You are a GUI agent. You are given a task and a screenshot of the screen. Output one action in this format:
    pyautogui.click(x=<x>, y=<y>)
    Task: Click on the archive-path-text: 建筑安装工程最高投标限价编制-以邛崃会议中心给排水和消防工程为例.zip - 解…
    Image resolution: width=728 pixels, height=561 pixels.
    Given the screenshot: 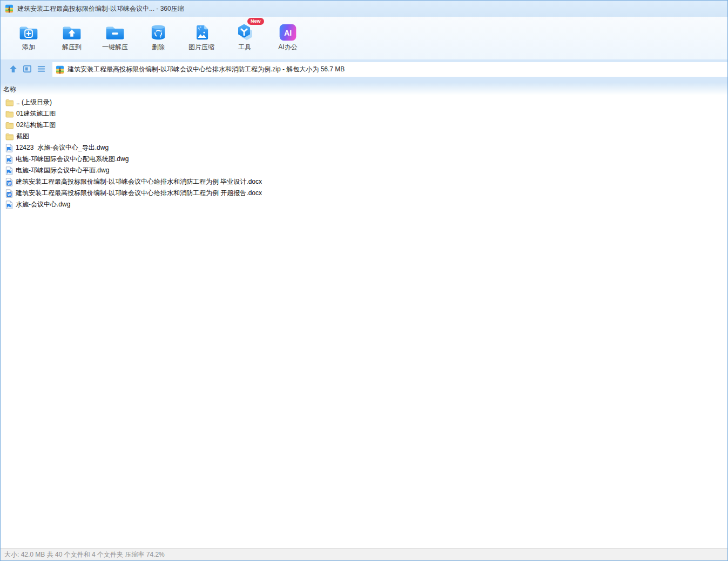 What is the action you would take?
    pyautogui.click(x=206, y=69)
    